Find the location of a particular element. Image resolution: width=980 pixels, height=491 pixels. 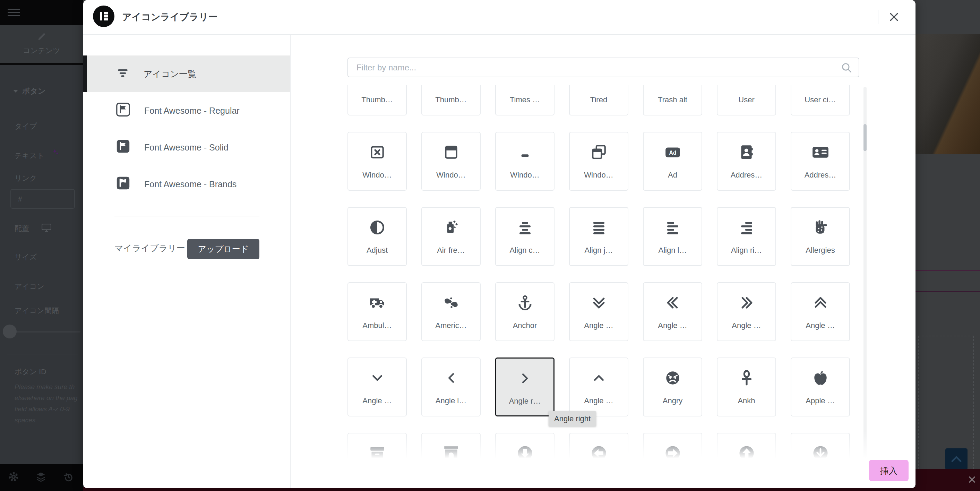

icon-label: User is located at coordinates (746, 100).